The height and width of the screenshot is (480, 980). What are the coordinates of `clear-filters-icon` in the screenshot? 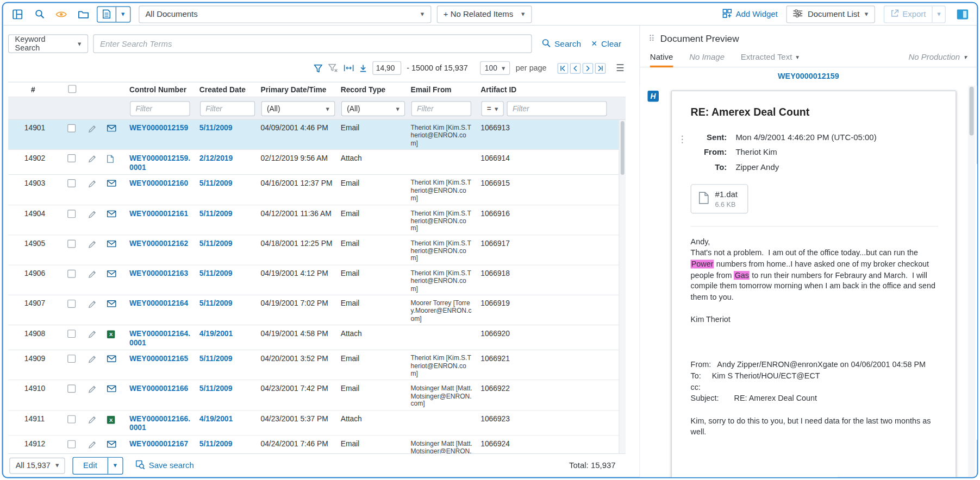 It's located at (333, 68).